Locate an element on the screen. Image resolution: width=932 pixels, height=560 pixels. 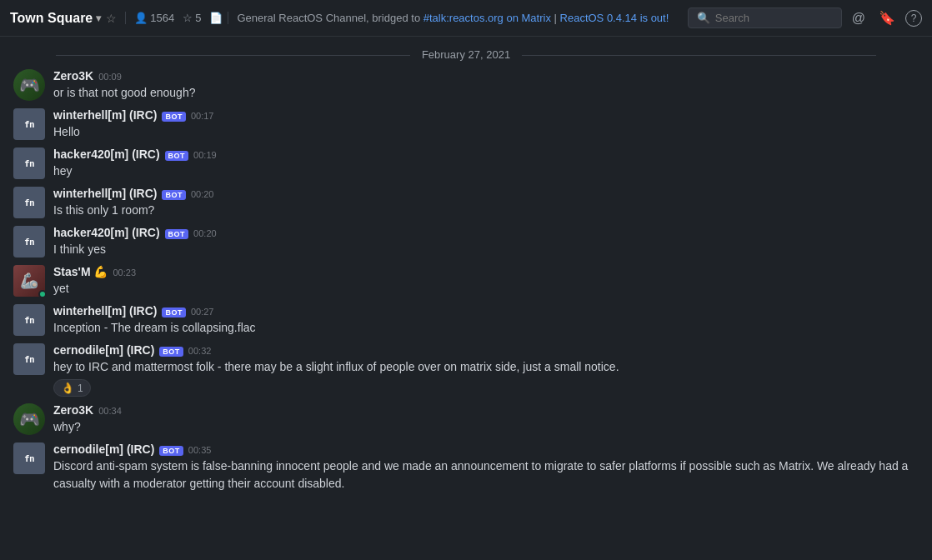
message-row: fn cernodile[m] (IRC) BOT 00:32 hey to I… is located at coordinates (466, 370).